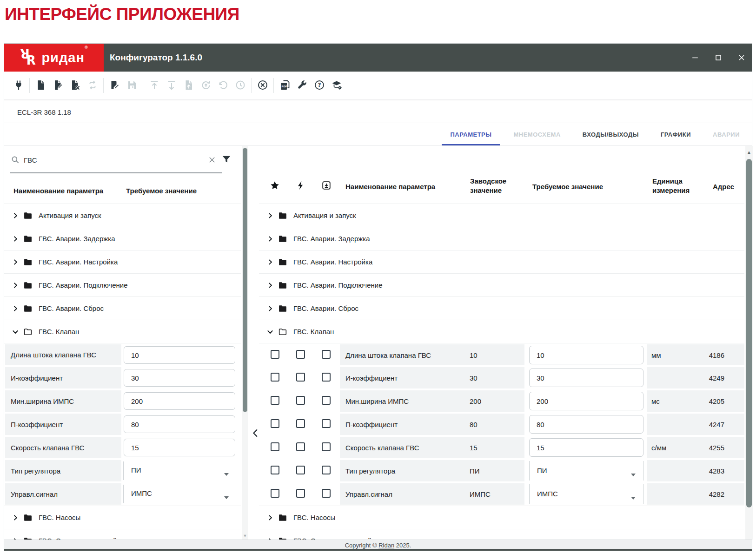 The width and height of the screenshot is (756, 553). Describe the element at coordinates (749, 152) in the screenshot. I see `scroll-up-arrow-icon: ▲` at that location.